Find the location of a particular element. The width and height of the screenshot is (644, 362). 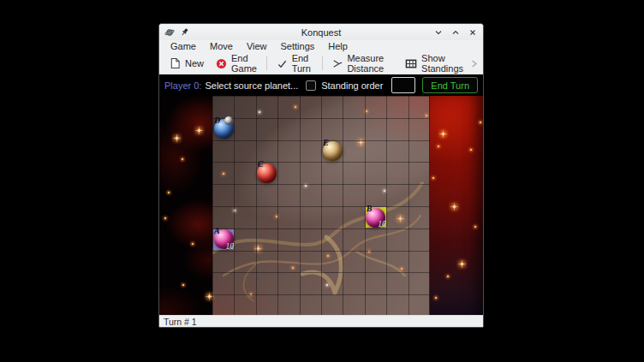

menu-game: Game is located at coordinates (183, 46).